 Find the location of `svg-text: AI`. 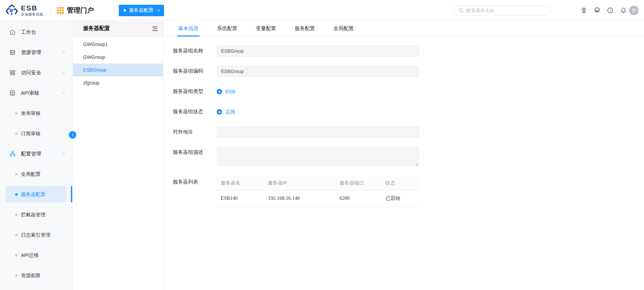

svg-text: AI is located at coordinates (597, 10).